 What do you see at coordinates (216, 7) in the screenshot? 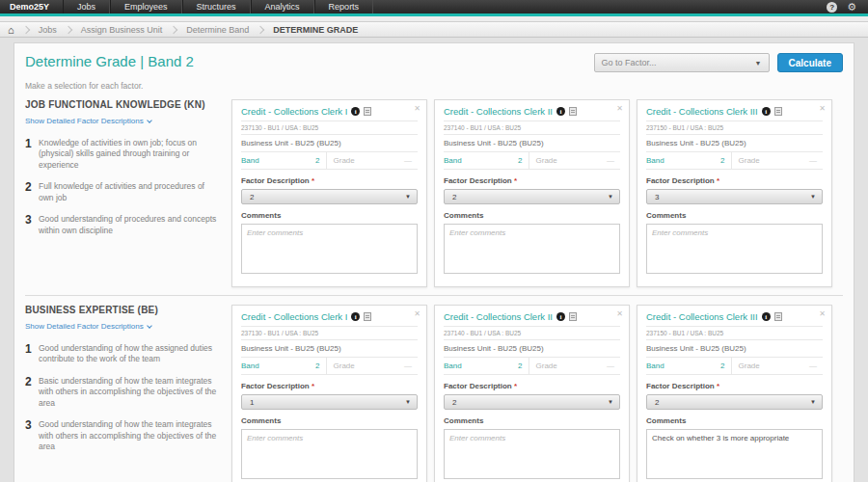
I see `nav-item-structures: Structures` at bounding box center [216, 7].